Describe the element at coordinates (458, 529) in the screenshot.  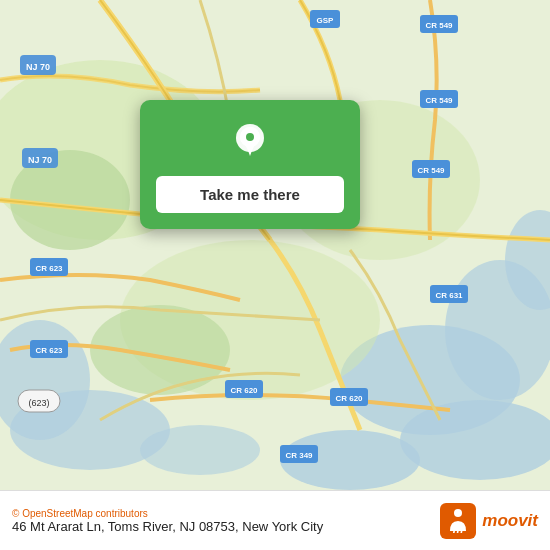
I see `svg-text: m` at that location.